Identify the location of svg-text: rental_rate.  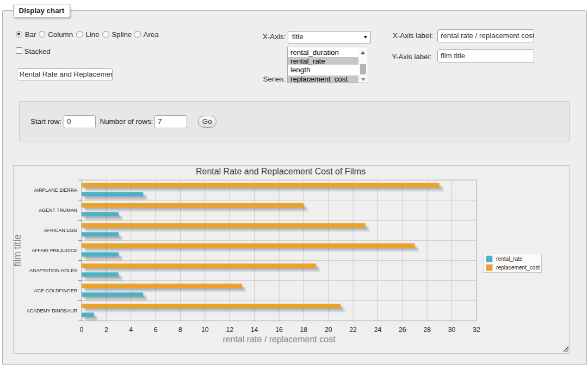
(509, 259).